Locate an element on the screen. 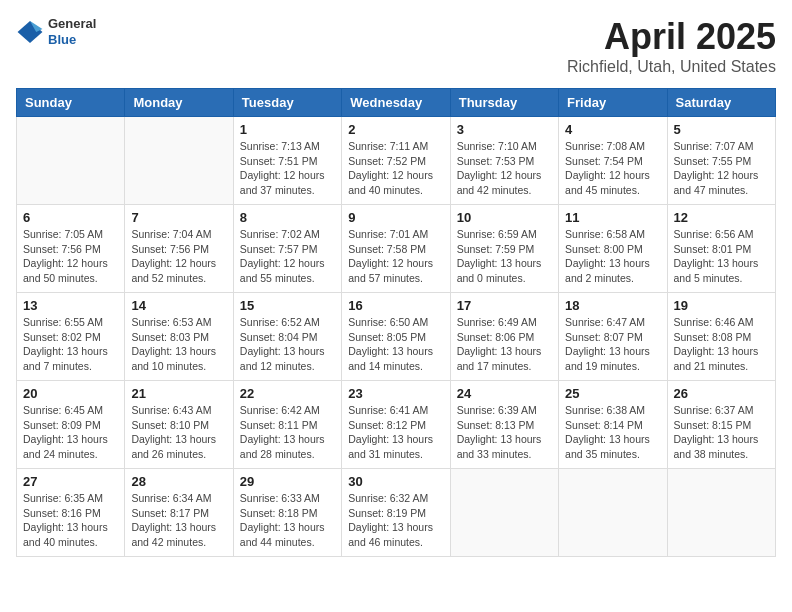  logo-blue: Blue is located at coordinates (72, 40).